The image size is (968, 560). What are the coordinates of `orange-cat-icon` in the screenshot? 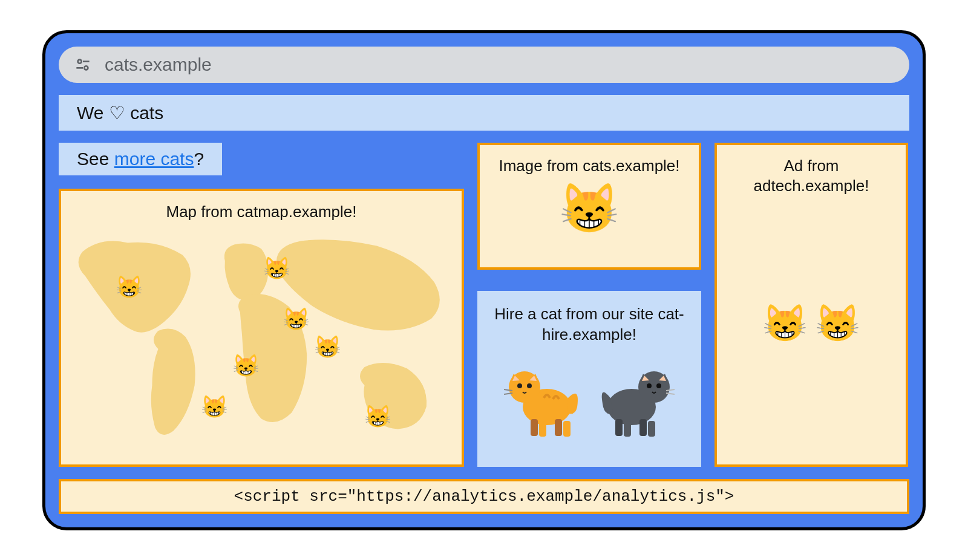 It's located at (541, 398).